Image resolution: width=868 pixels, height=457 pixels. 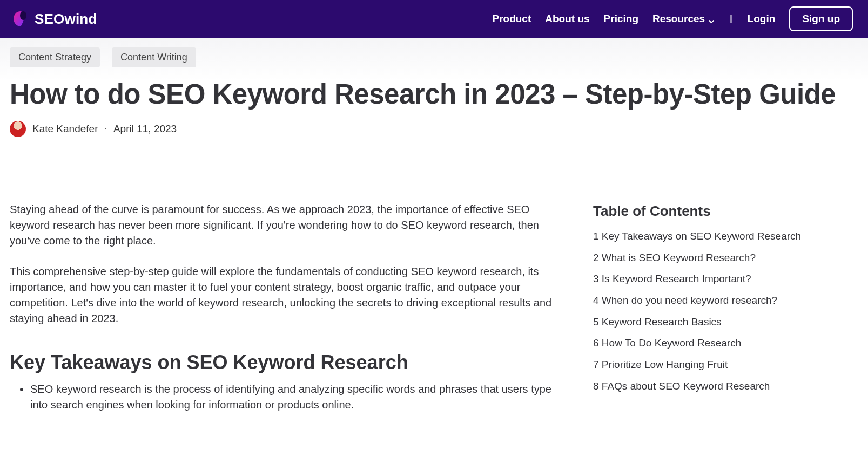 What do you see at coordinates (434, 129) in the screenshot?
I see `byline: Kate Kandefer · April 11, 2023` at bounding box center [434, 129].